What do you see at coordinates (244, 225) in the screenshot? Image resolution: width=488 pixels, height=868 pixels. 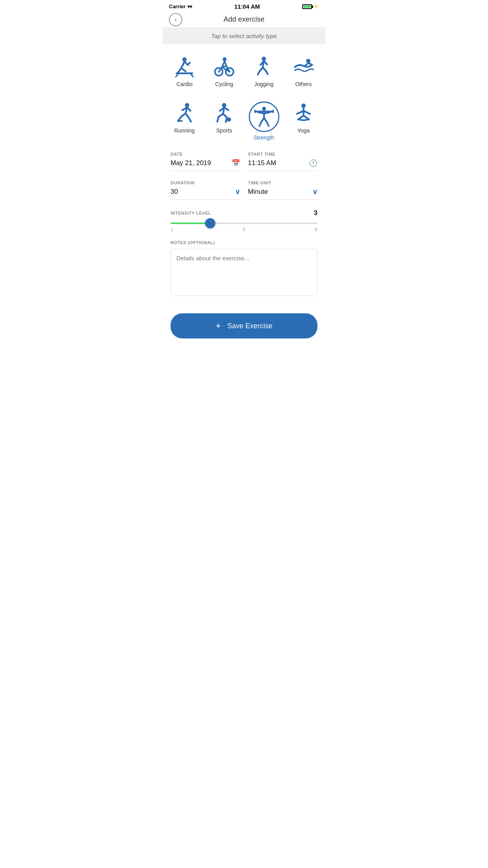 I see `intensity-section: INTENSITY LEVEL 3 1 5 9` at bounding box center [244, 225].